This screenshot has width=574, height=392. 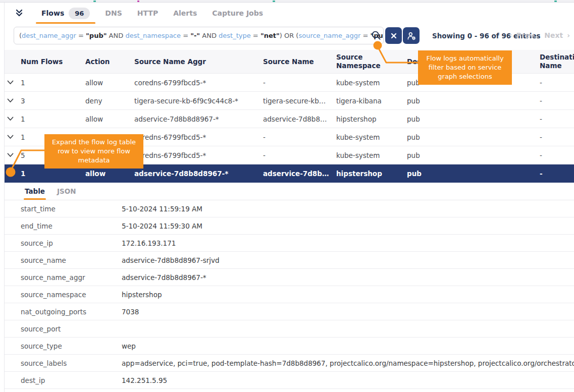 What do you see at coordinates (348, 295) in the screenshot?
I see `detail-field-value: hipstershop` at bounding box center [348, 295].